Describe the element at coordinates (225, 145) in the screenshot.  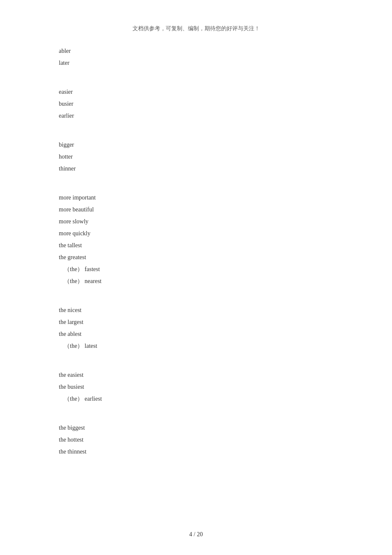
I see `word-line: bigger` at that location.